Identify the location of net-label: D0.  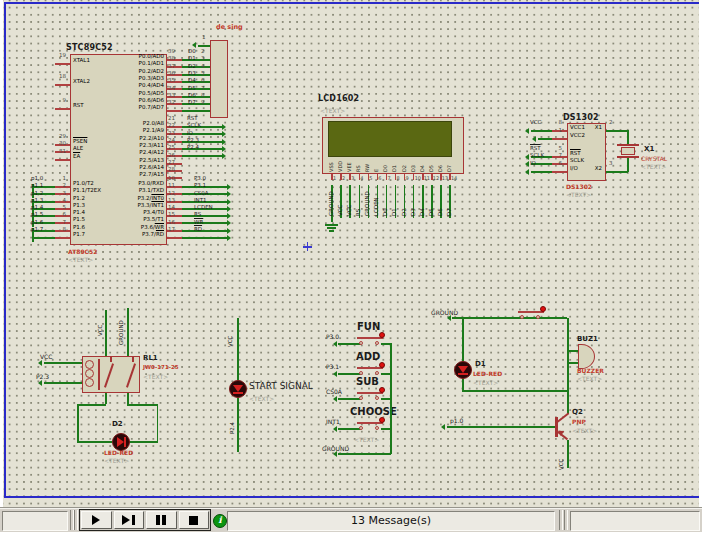
(192, 52).